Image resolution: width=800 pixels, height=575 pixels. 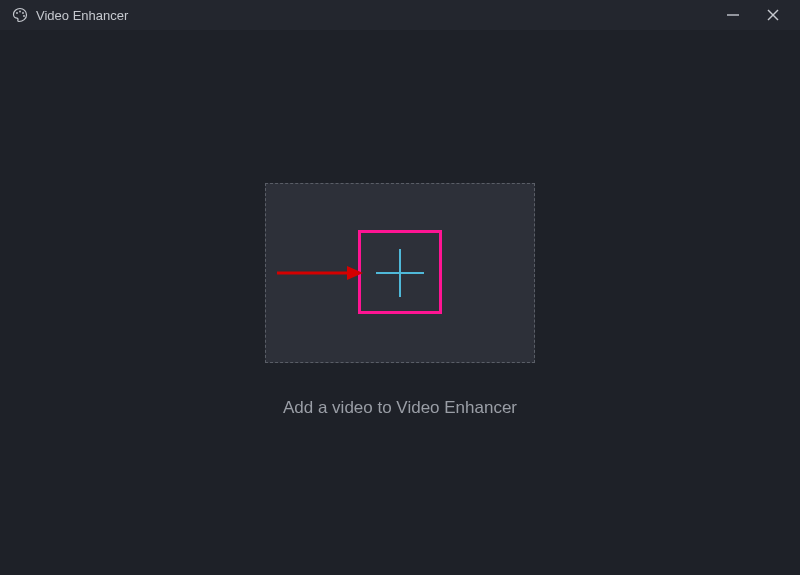 I want to click on minimize-icon, so click(x=733, y=15).